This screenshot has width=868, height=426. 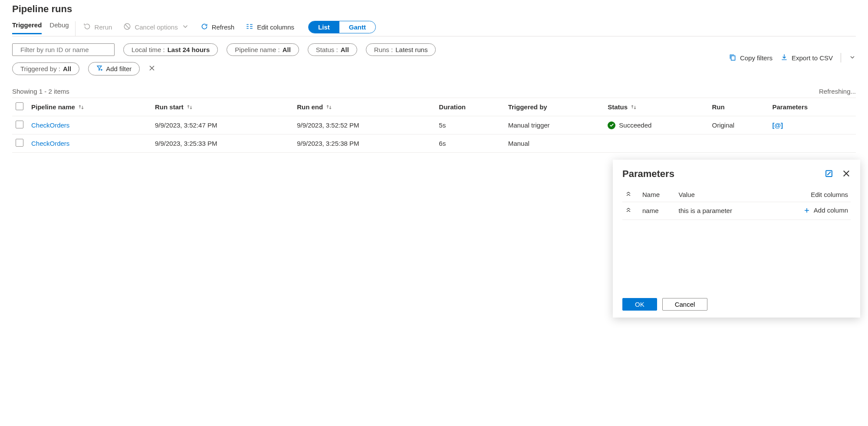 What do you see at coordinates (218, 27) in the screenshot?
I see `refresh-button: Refresh` at bounding box center [218, 27].